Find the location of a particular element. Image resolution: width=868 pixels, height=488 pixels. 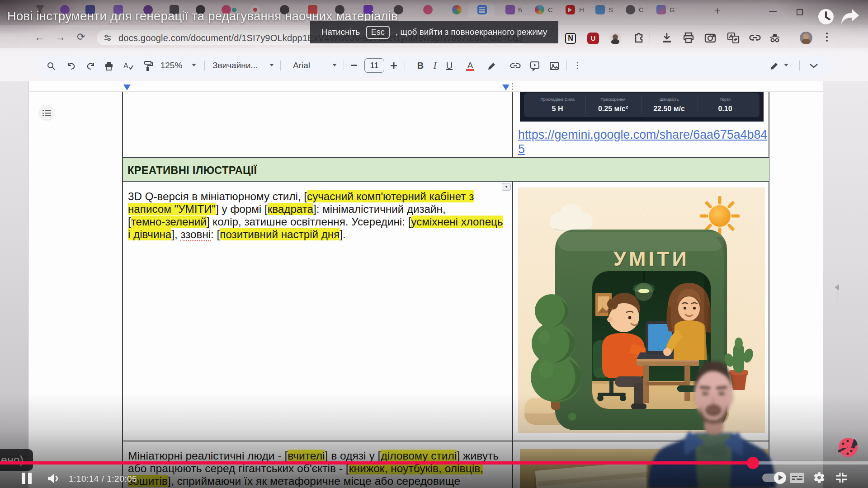

svg-text: A is located at coordinates (126, 66).